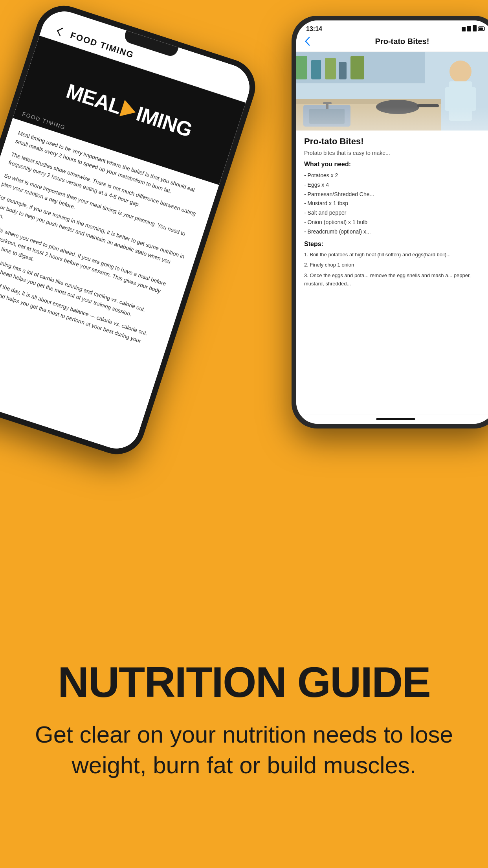 Image resolution: width=488 pixels, height=868 pixels. What do you see at coordinates (392, 42) in the screenshot?
I see `right-phone-header: Pro-tato Bites!` at bounding box center [392, 42].